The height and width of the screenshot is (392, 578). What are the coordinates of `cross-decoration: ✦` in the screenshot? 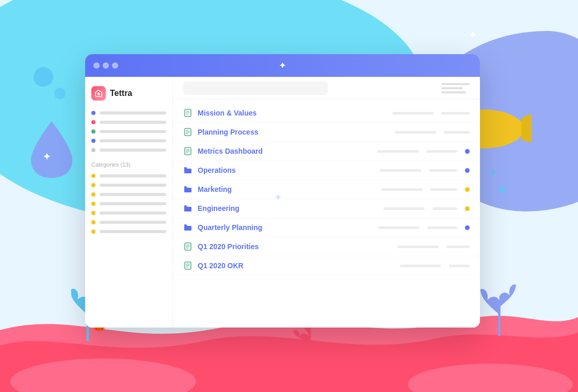 It's located at (278, 198).